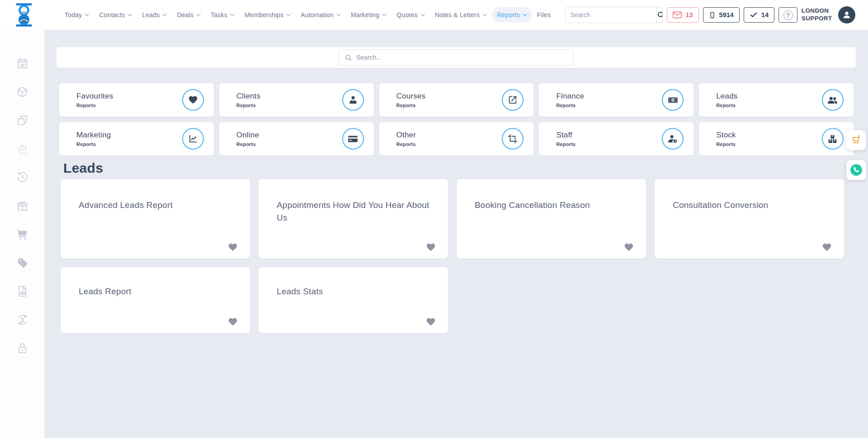 This screenshot has width=868, height=438. What do you see at coordinates (660, 15) in the screenshot?
I see `header-search-button` at bounding box center [660, 15].